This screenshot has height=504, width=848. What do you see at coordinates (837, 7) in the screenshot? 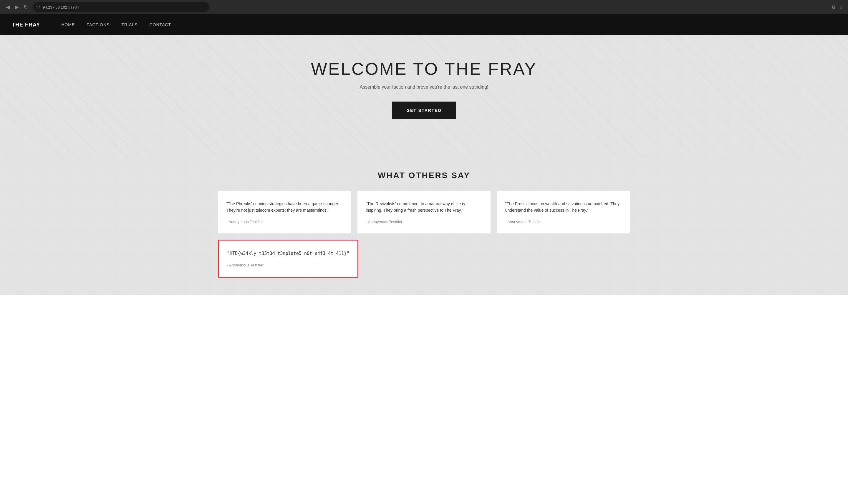
I see `browser-icons: ⚙ ☆` at bounding box center [837, 7].